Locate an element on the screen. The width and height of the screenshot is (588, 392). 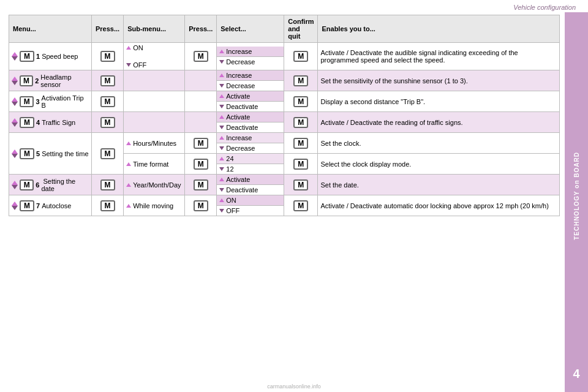
m-press-7b: M is located at coordinates (201, 206).